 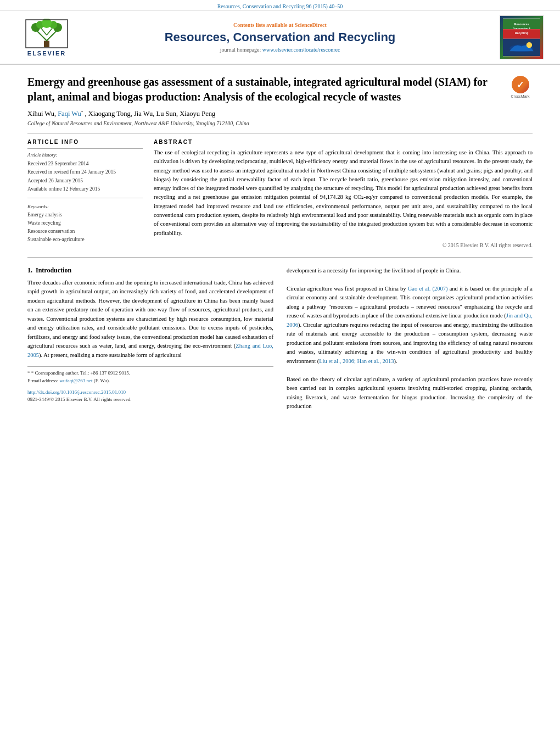 What do you see at coordinates (280, 123) in the screenshot?
I see `affiliation: College of Natural Resources and Environ…` at bounding box center [280, 123].